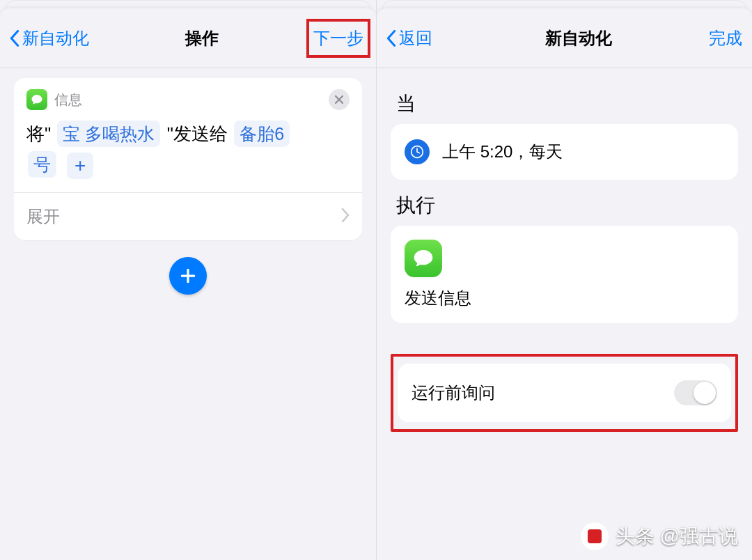  I want to click on nav-title: 操作, so click(202, 38).